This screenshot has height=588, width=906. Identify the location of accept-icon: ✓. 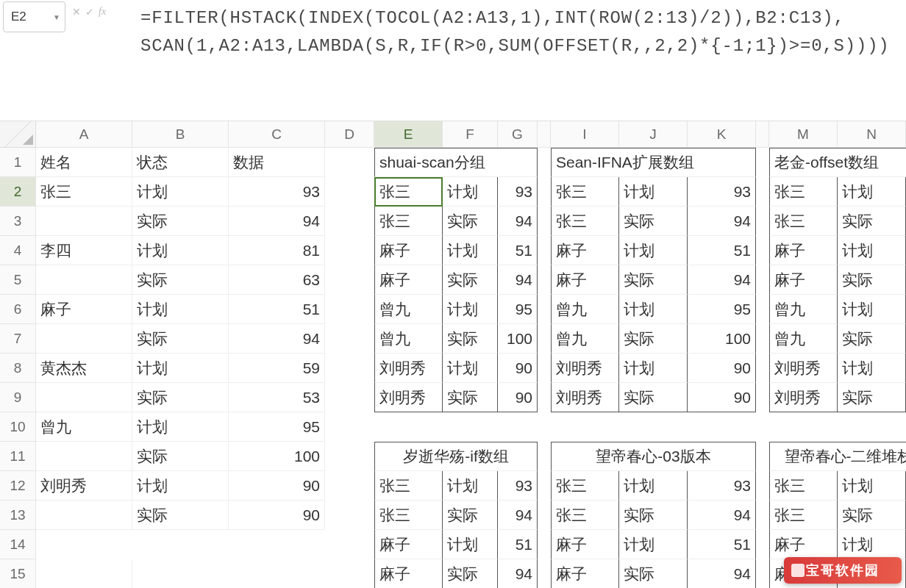
(90, 12).